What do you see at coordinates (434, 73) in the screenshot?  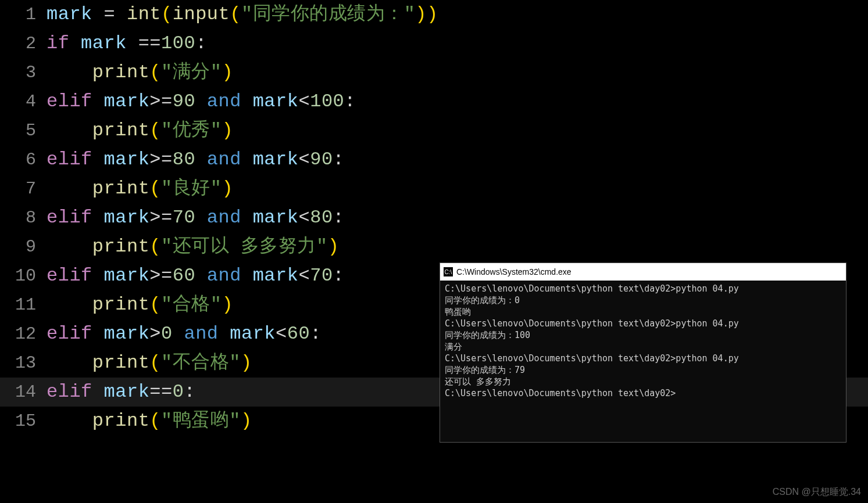 I see `code-line: 3 print("满分")` at bounding box center [434, 73].